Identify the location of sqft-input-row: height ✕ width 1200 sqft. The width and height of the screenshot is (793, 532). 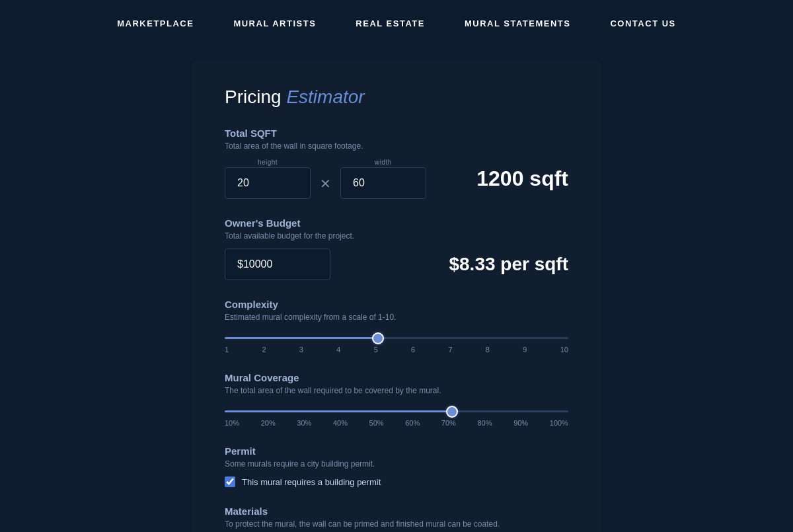
(397, 178).